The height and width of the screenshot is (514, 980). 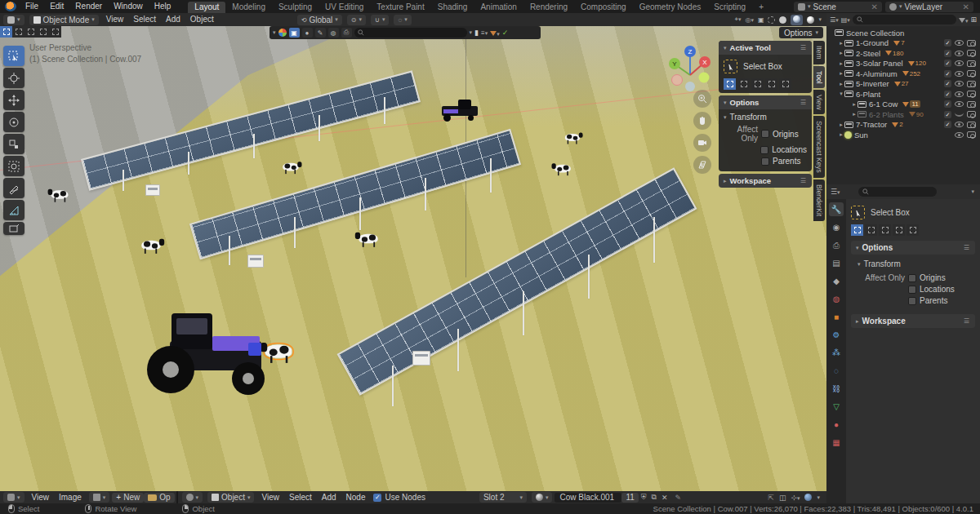 What do you see at coordinates (801, 33) in the screenshot?
I see `options-dropdown: Options▾` at bounding box center [801, 33].